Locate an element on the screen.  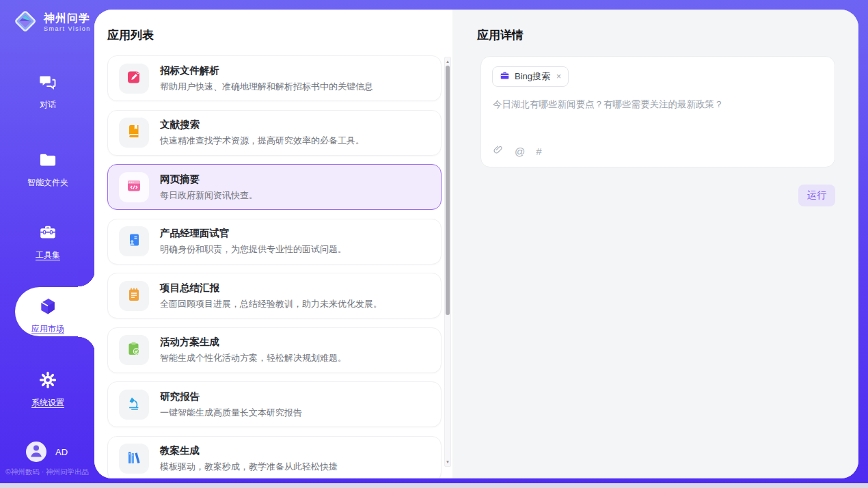
brand-tagline: Smart Vision is located at coordinates (67, 29).